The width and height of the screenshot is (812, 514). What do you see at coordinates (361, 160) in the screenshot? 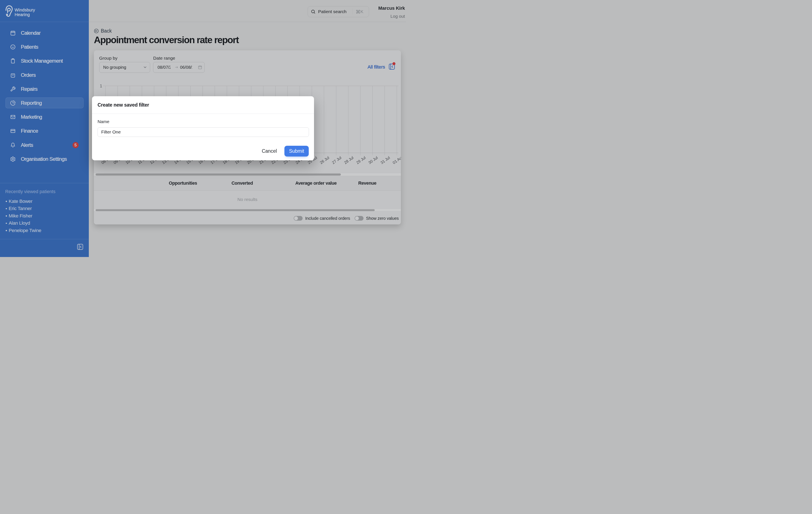
I see `svg-text: 29 Jul` at bounding box center [361, 160].